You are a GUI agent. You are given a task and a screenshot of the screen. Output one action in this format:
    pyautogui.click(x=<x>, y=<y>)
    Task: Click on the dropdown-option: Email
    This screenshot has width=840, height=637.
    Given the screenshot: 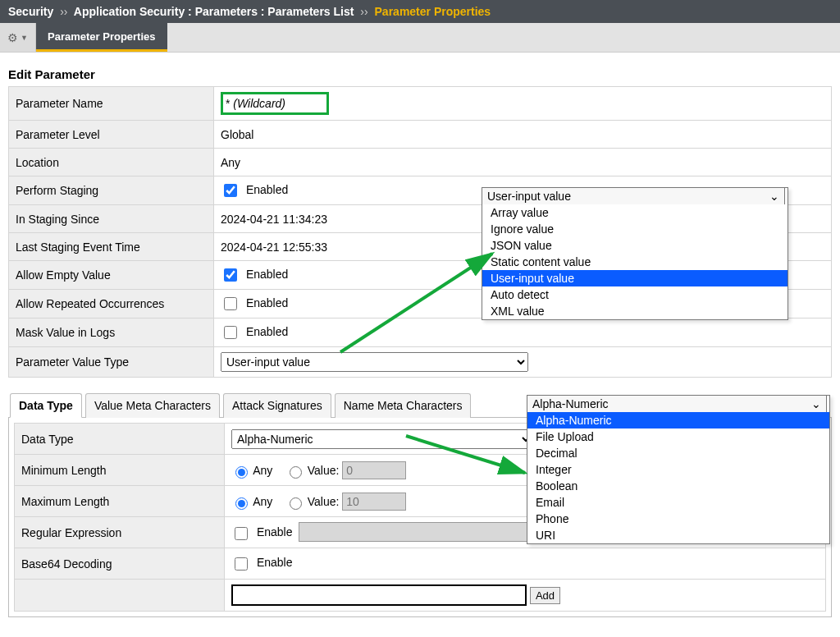 What is the action you would take?
    pyautogui.click(x=678, y=502)
    